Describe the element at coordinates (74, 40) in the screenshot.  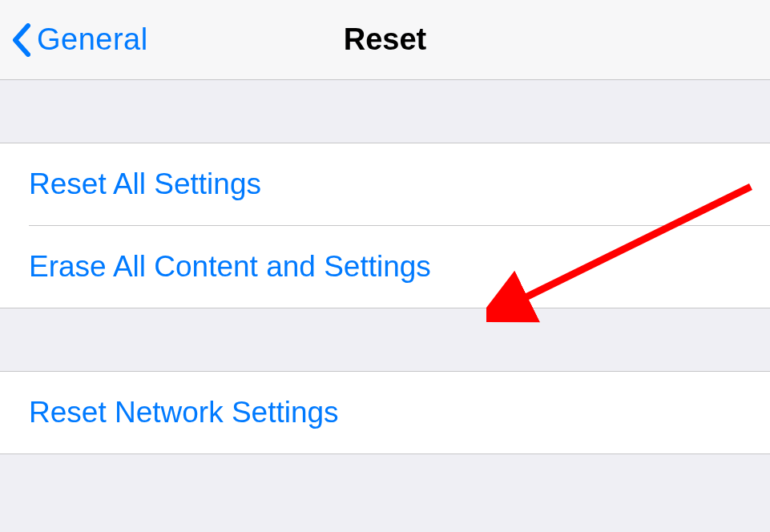
I see `back-button: General` at that location.